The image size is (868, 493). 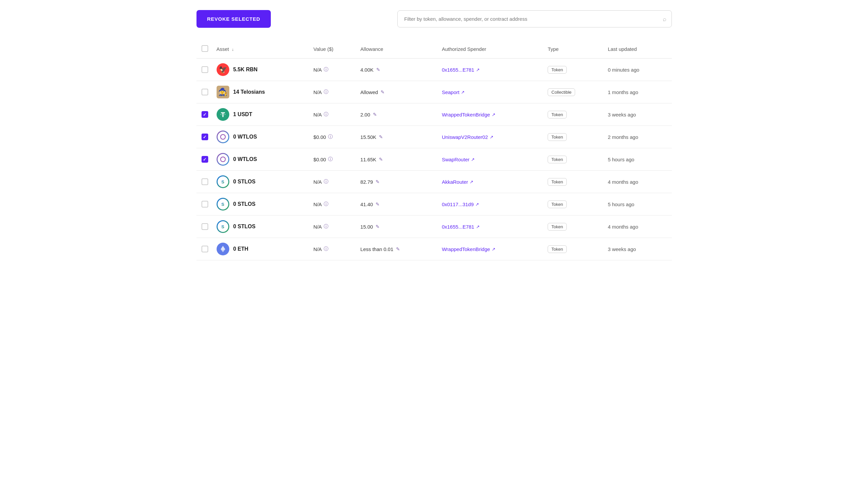 What do you see at coordinates (638, 70) in the screenshot?
I see `last-updated-cell: 0 minutes ago` at bounding box center [638, 70].